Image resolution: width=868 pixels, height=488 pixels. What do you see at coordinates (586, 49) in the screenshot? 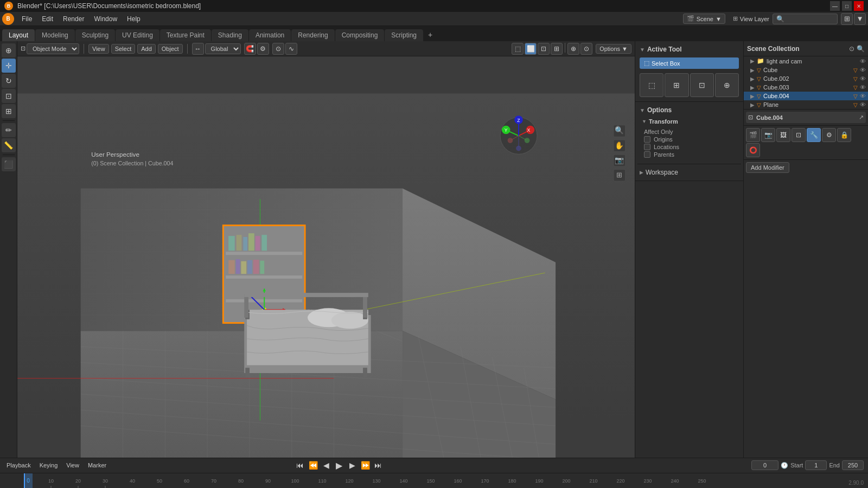
I see `gizmo-btn: ⊙` at bounding box center [586, 49].